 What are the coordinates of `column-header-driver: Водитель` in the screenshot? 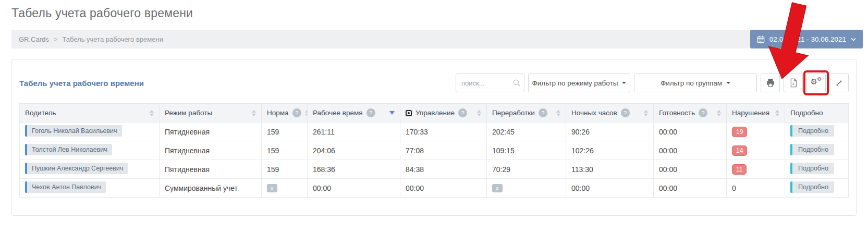 It's located at (90, 113).